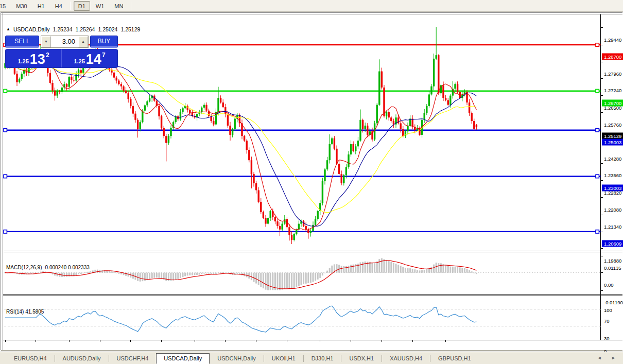 The height and width of the screenshot is (364, 623). What do you see at coordinates (100, 6) in the screenshot?
I see `timeframe-button-w1: W1` at bounding box center [100, 6].